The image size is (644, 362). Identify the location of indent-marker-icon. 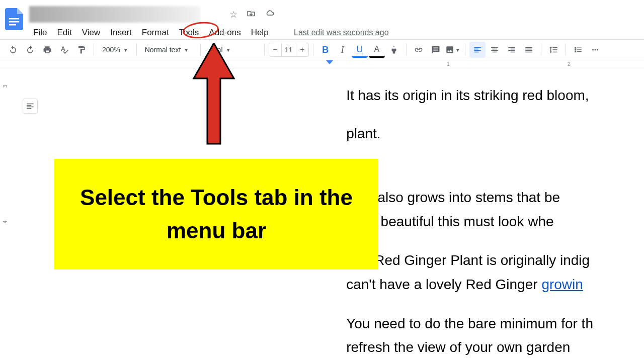
(330, 62).